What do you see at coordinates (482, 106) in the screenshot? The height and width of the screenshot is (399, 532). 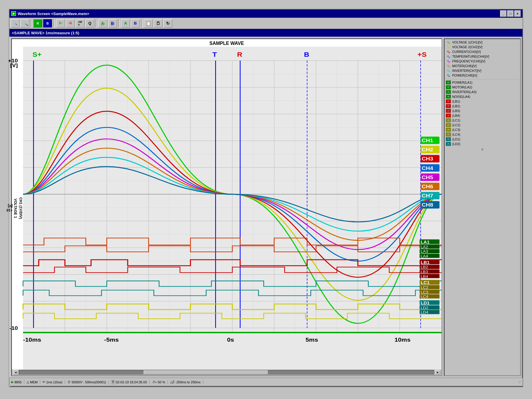 I see `legend-item-lb2: ⊓ (LB2)` at bounding box center [482, 106].